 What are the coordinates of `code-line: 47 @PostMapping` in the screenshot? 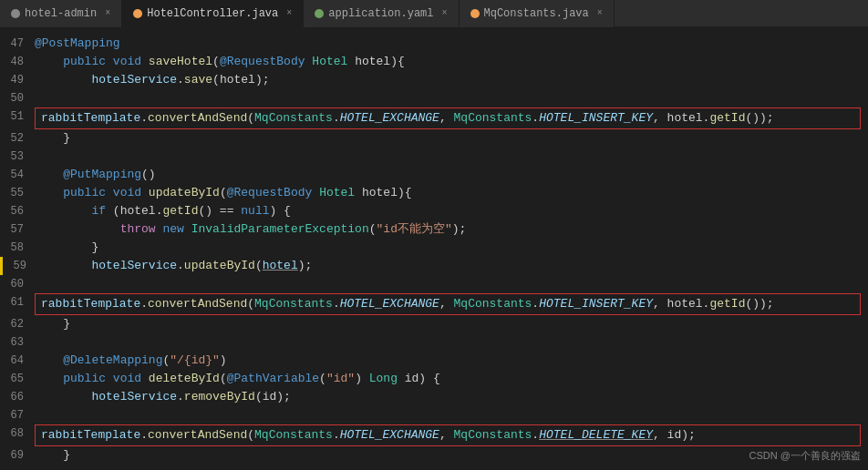 It's located at (434, 44).